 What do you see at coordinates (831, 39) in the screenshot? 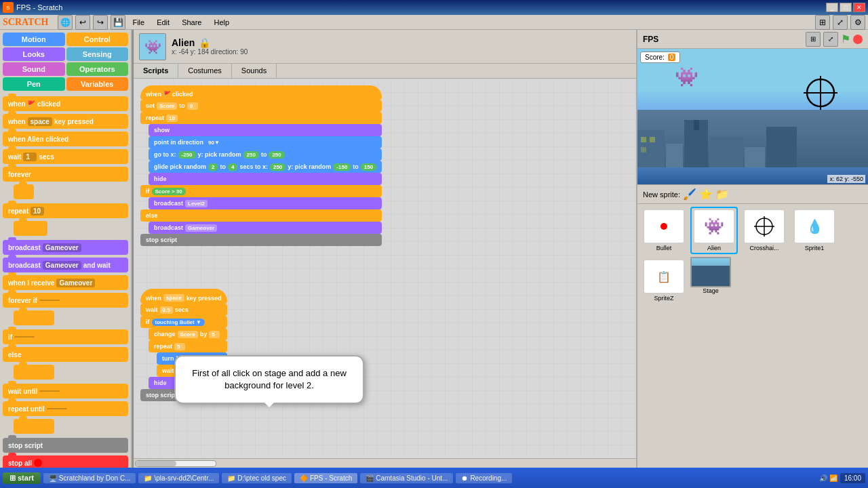
I see `fullscreen-stage-icon: ⤢` at bounding box center [831, 39].